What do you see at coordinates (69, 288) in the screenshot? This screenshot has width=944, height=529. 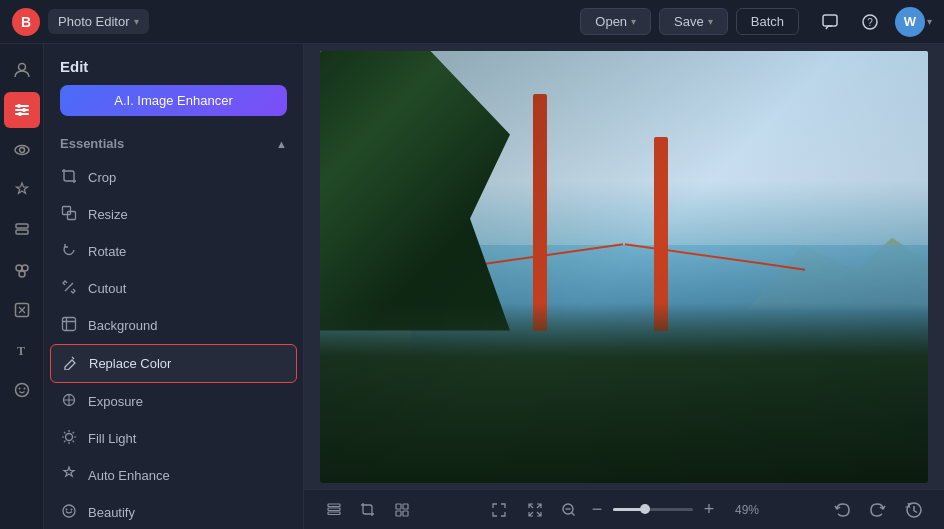 I see `cutout-icon` at bounding box center [69, 288].